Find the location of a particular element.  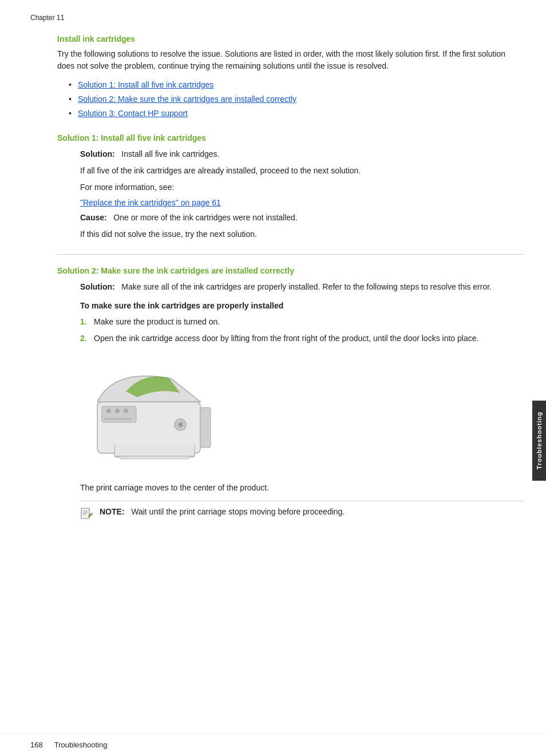

caption-text: The print carriage moves to the center o… is located at coordinates (302, 488).